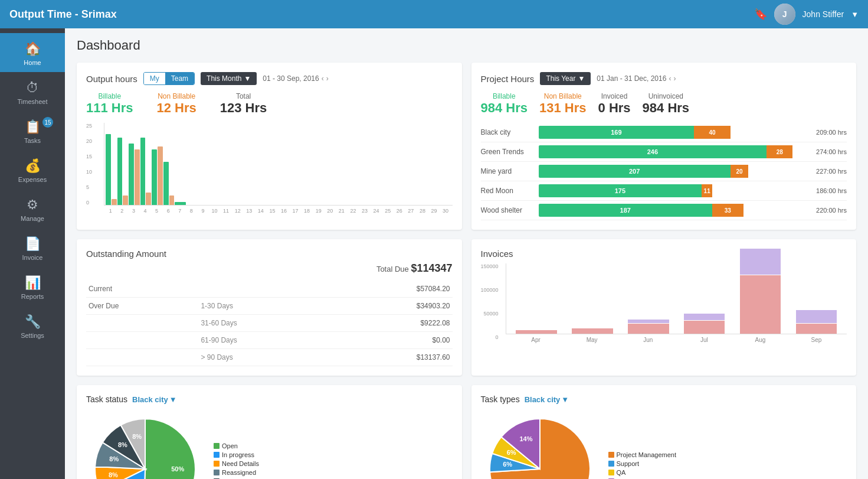 Image resolution: width=868 pixels, height=479 pixels. Describe the element at coordinates (563, 104) in the screenshot. I see `proj-nonbillable-stat: Non Billable 131 Hrs` at that location.